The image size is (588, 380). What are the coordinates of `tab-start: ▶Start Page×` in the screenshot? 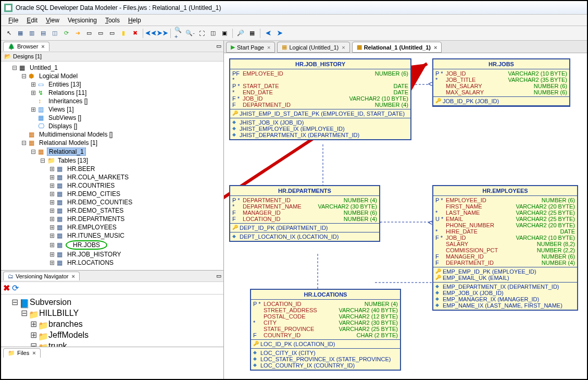 It's located at (251, 47).